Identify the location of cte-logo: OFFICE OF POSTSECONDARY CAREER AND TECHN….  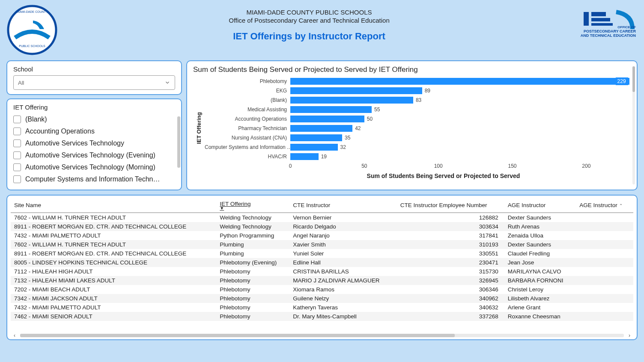
(599, 22).